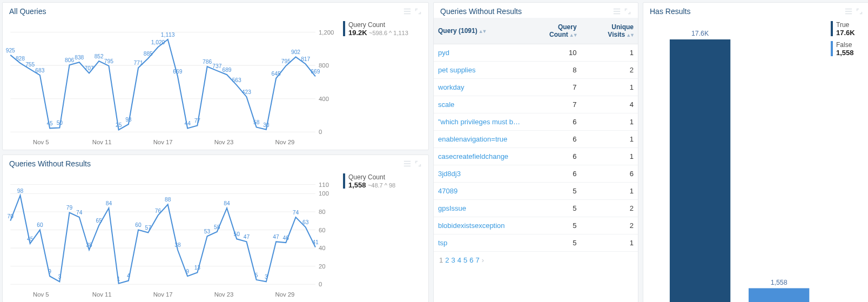  Describe the element at coordinates (477, 260) in the screenshot. I see `page-7: 7` at that location.